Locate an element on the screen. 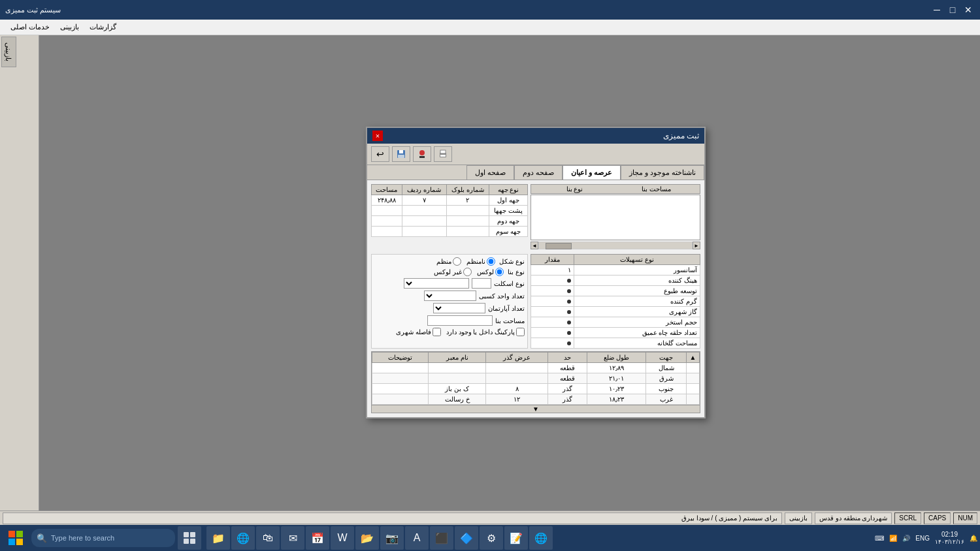  file-manager-button: 📁 is located at coordinates (218, 538).